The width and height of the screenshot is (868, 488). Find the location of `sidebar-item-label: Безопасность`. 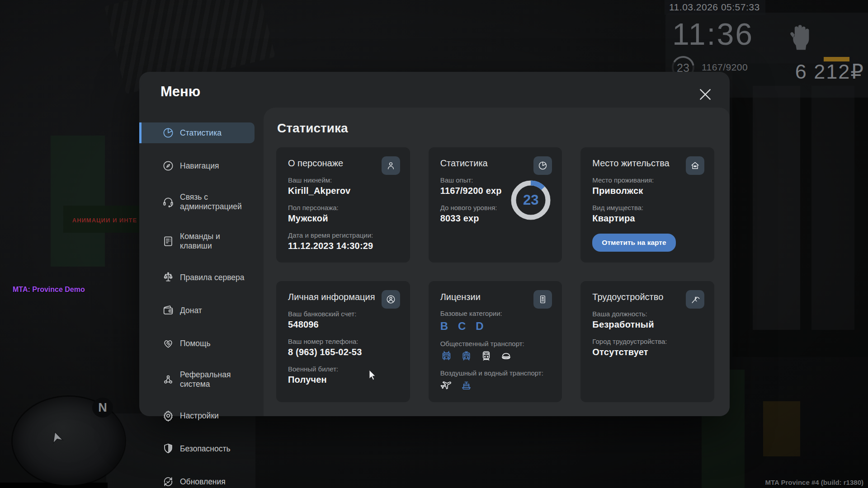

sidebar-item-label: Безопасность is located at coordinates (205, 449).